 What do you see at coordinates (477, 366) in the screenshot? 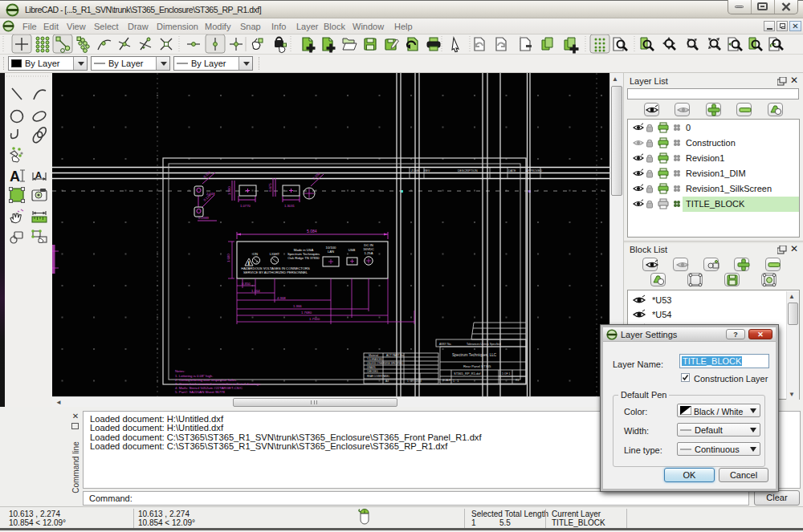
I see `svg-text: Rear Panel ST365` at bounding box center [477, 366].